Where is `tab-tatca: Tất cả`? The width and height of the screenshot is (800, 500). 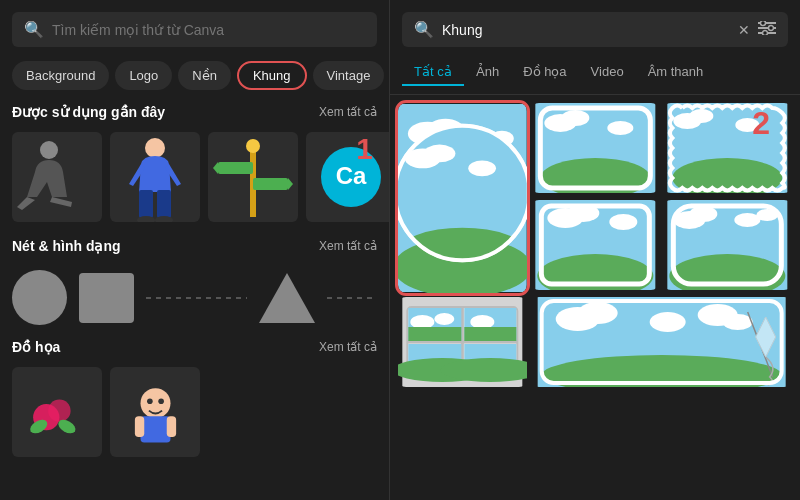 tab-tatca: Tất cả is located at coordinates (433, 72).